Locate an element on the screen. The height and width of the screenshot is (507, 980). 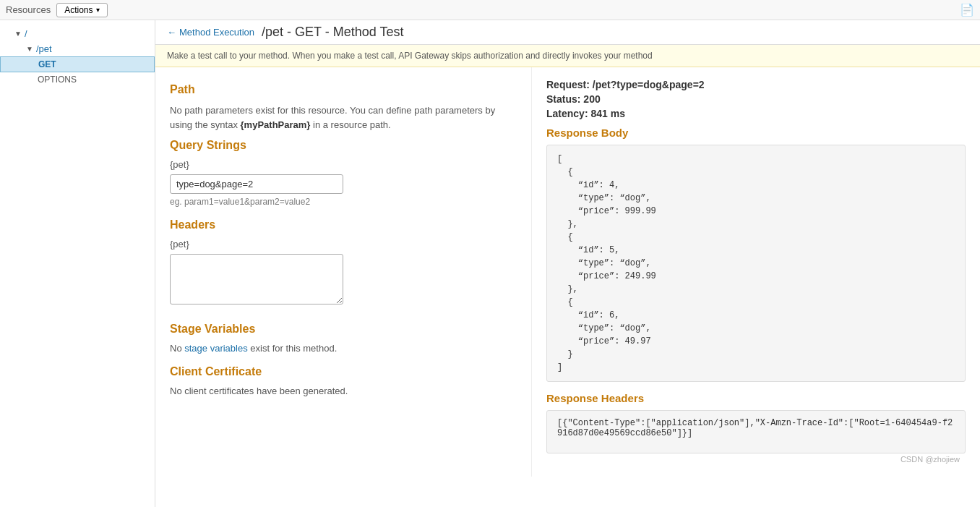
sidebar-get-label: GET is located at coordinates (48, 64).